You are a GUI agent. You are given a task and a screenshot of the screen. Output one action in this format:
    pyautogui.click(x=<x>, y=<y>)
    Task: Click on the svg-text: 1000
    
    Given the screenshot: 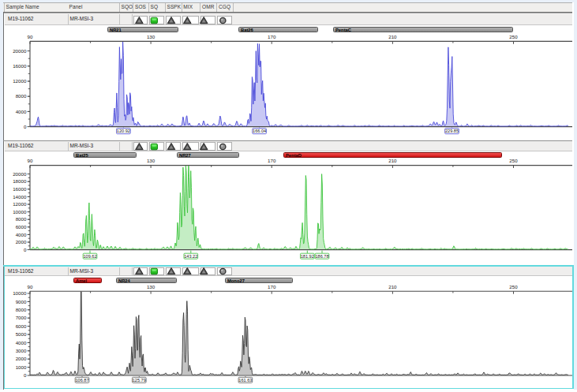 What is the action you would take?
    pyautogui.click(x=21, y=368)
    